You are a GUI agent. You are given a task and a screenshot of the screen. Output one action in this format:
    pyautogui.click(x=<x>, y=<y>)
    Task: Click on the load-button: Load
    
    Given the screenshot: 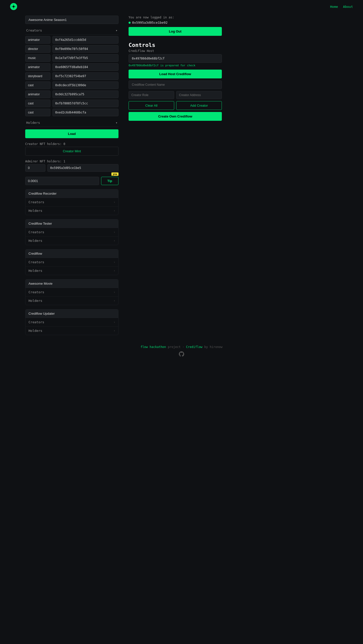 What is the action you would take?
    pyautogui.click(x=72, y=134)
    